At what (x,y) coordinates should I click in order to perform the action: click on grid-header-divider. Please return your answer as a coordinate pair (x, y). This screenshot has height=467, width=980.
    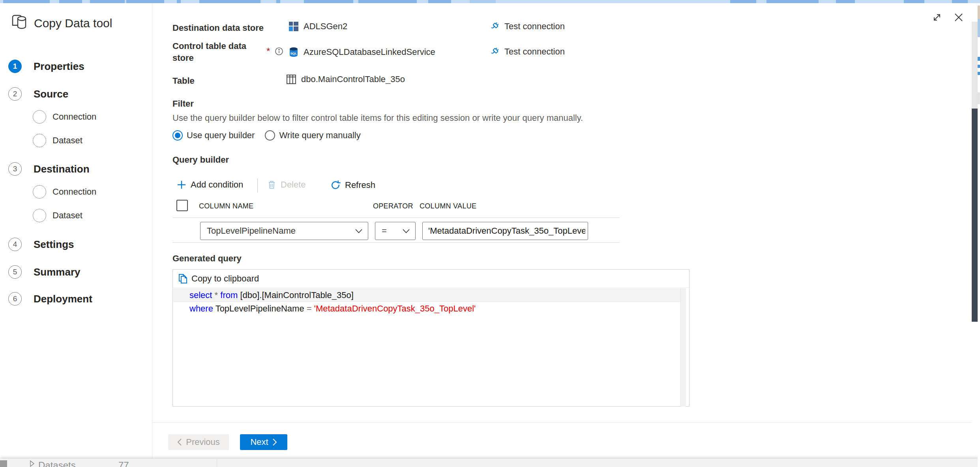
    Looking at the image, I should click on (396, 218).